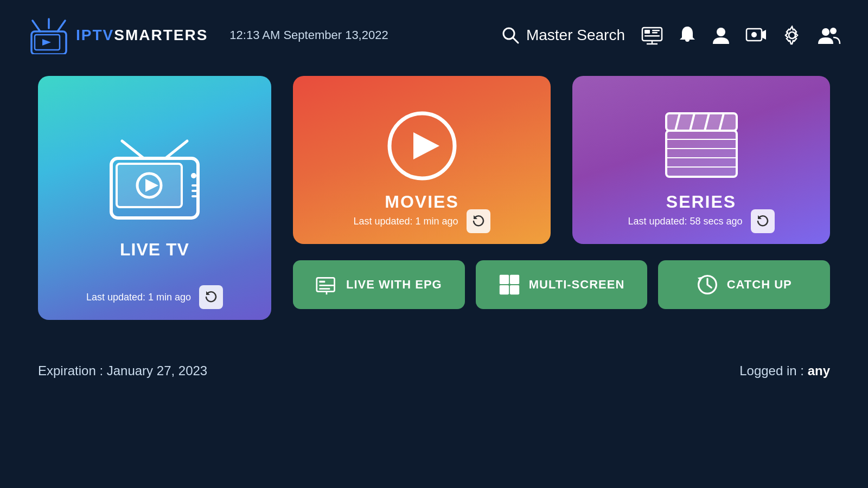 The height and width of the screenshot is (488, 868). Describe the element at coordinates (327, 285) in the screenshot. I see `live-epg-icon` at that location.